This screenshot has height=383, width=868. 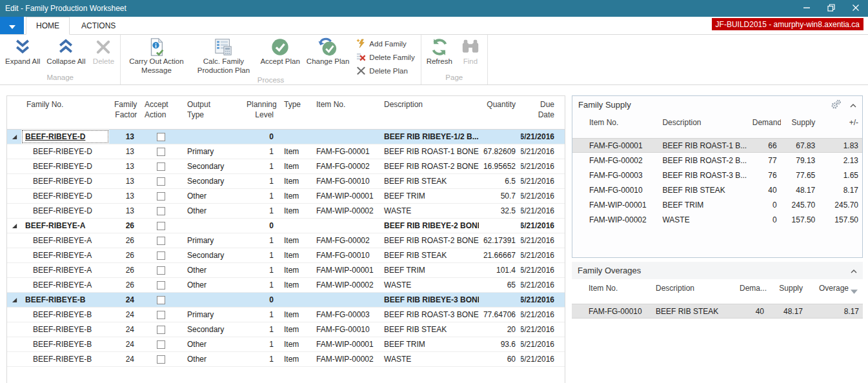 I want to click on calc-family-production-plan-button: Calc. Family Production Plan, so click(x=223, y=55).